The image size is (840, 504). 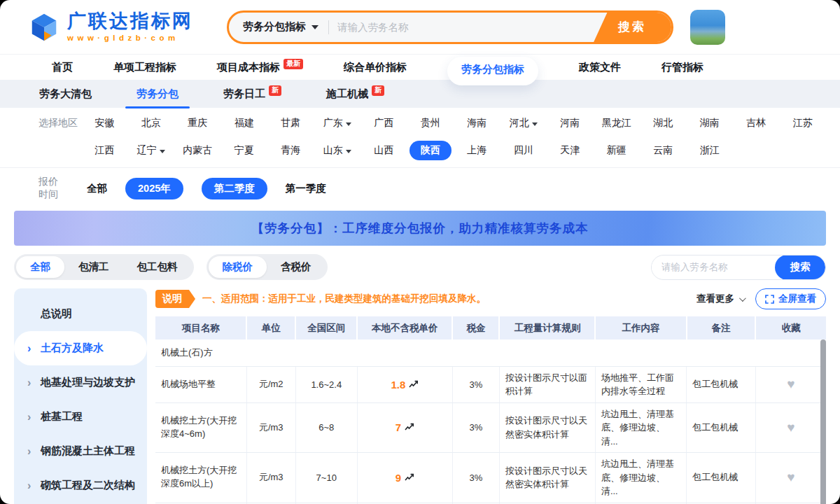 I want to click on sub-nav-item: 劳务分包, so click(x=158, y=94).